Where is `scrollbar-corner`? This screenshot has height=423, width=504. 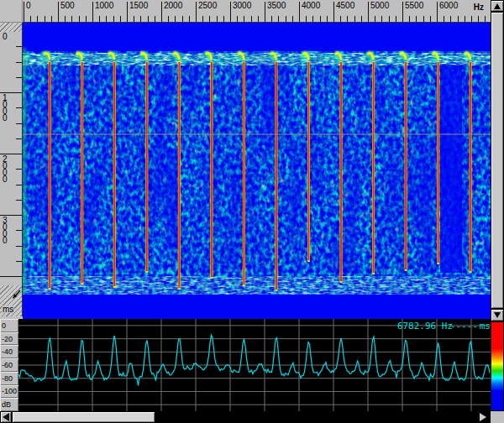
scrollbar-corner is located at coordinates (497, 417).